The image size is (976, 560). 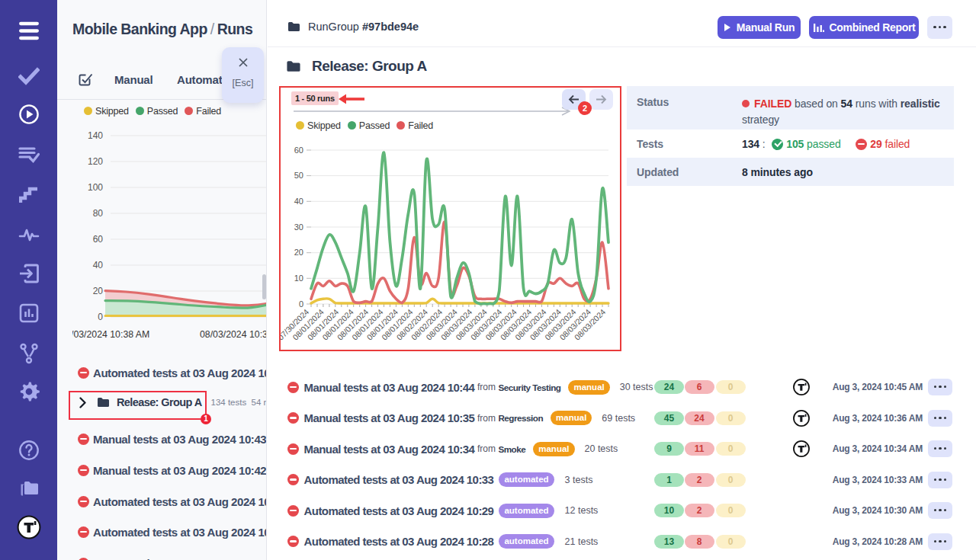 What do you see at coordinates (98, 213) in the screenshot?
I see `svg-text: 80` at bounding box center [98, 213].